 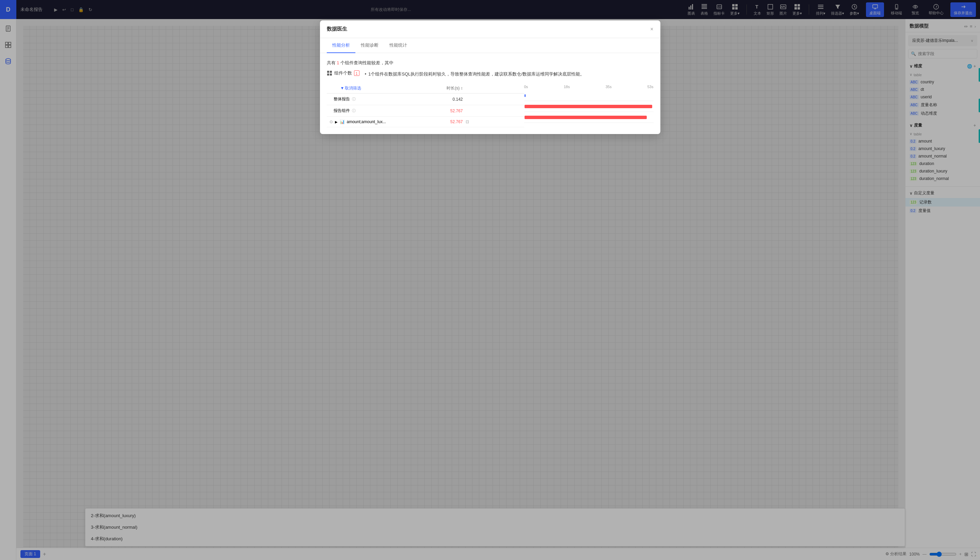 I want to click on summary-suffix: 个组件查询性能较差，其中, so click(x=367, y=63).